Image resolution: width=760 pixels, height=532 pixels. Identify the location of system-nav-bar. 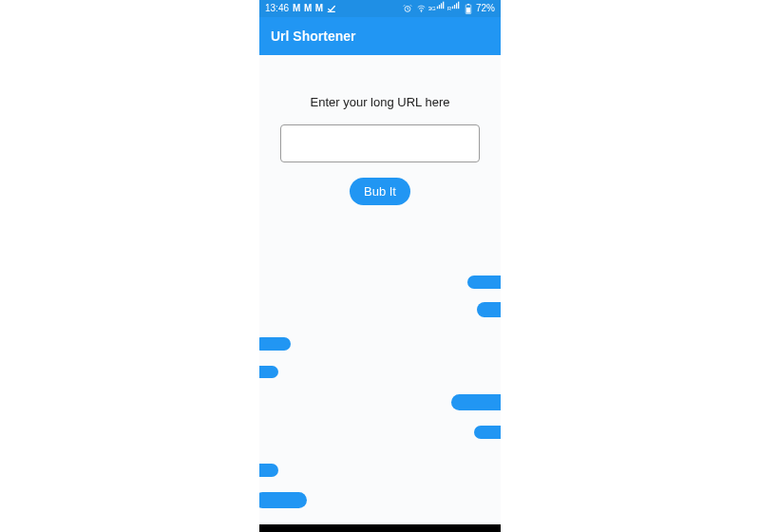
(380, 528).